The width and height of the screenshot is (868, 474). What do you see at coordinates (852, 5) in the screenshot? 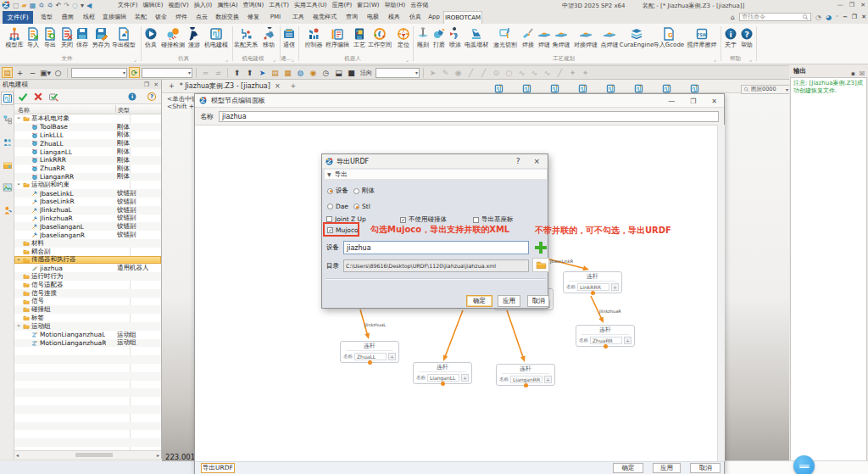
I see `window-maximize-button: ❐` at bounding box center [852, 5].